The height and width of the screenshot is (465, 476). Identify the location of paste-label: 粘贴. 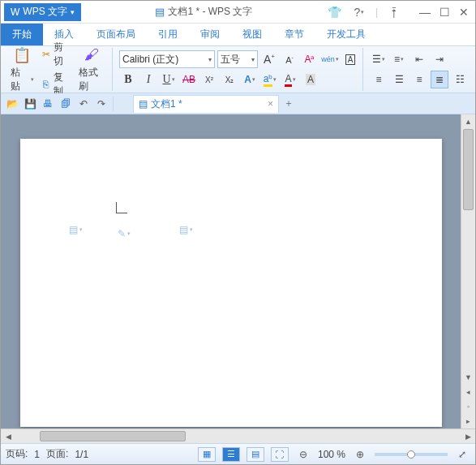
(19, 80).